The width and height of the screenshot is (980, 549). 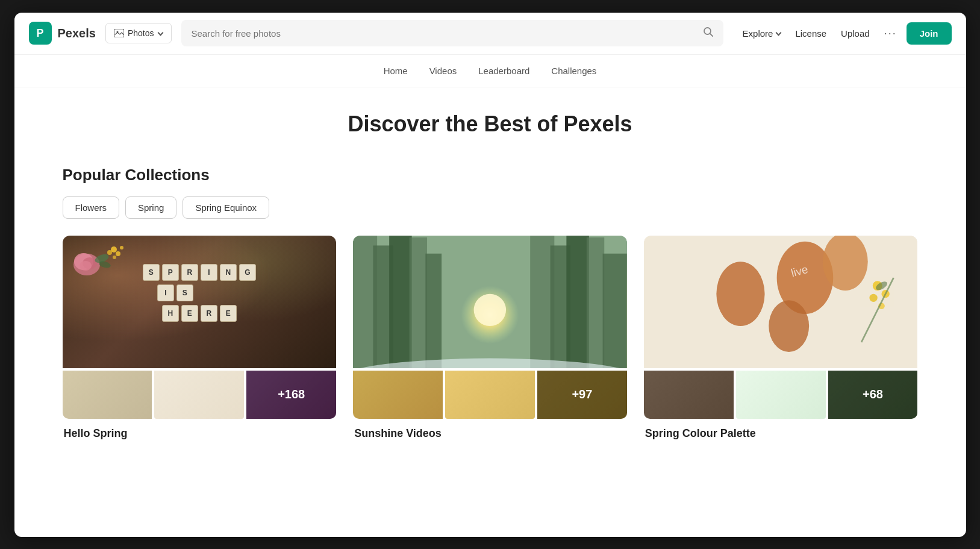 What do you see at coordinates (63, 33) in the screenshot?
I see `logo-area: P Pexels` at bounding box center [63, 33].